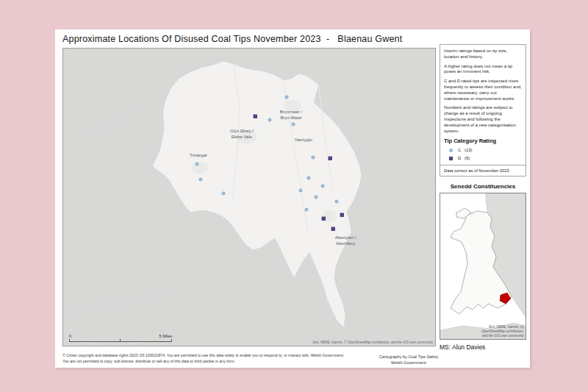 The height and width of the screenshot is (392, 588). Describe the element at coordinates (451, 150) in the screenshot. I see `legend-swatch-circle` at that location.